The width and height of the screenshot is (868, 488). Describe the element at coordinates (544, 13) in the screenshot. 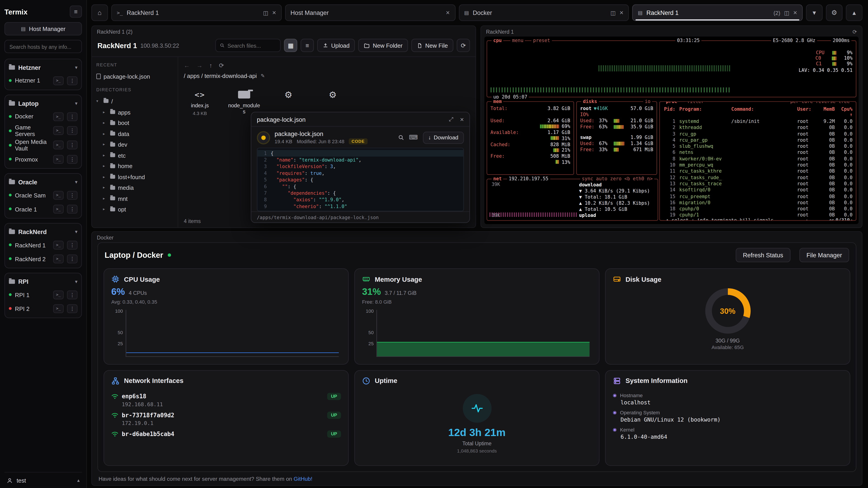

I see `tab-docker: ▤ Docker ◫ ×` at that location.